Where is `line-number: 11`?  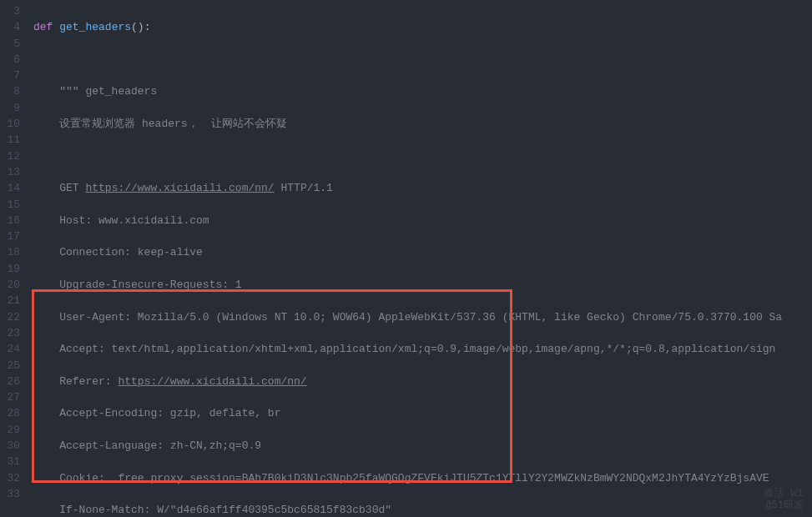 line-number: 11 is located at coordinates (12, 140).